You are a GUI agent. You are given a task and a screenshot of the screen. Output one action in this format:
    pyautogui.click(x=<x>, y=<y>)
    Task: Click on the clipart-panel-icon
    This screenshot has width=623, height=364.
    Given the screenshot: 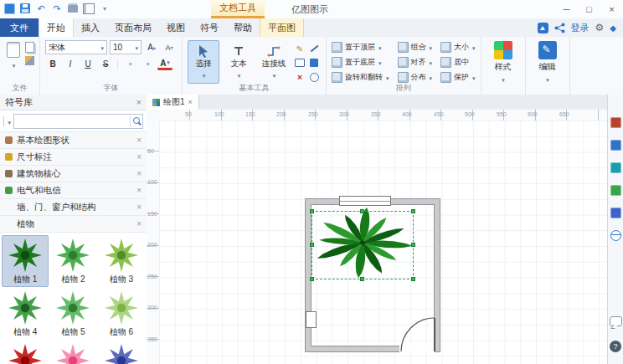 What is the action you would take?
    pyautogui.click(x=616, y=146)
    